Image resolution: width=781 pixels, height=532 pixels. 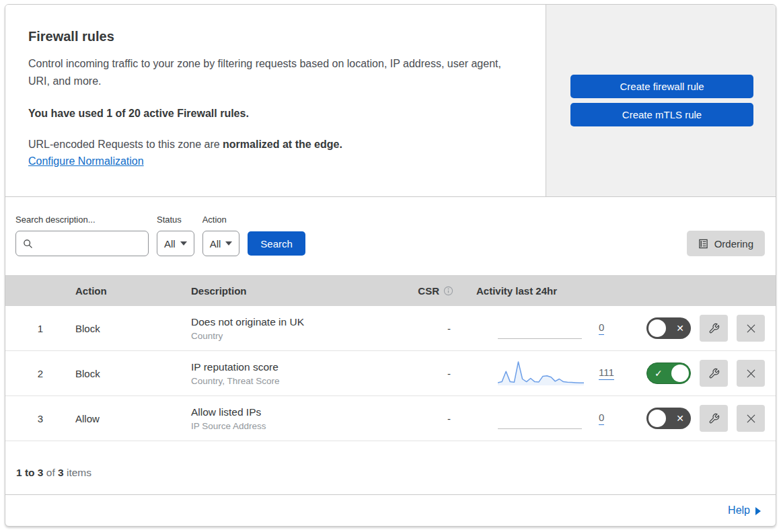 What do you see at coordinates (170, 243) in the screenshot?
I see `status-dropdown-value: All` at bounding box center [170, 243].